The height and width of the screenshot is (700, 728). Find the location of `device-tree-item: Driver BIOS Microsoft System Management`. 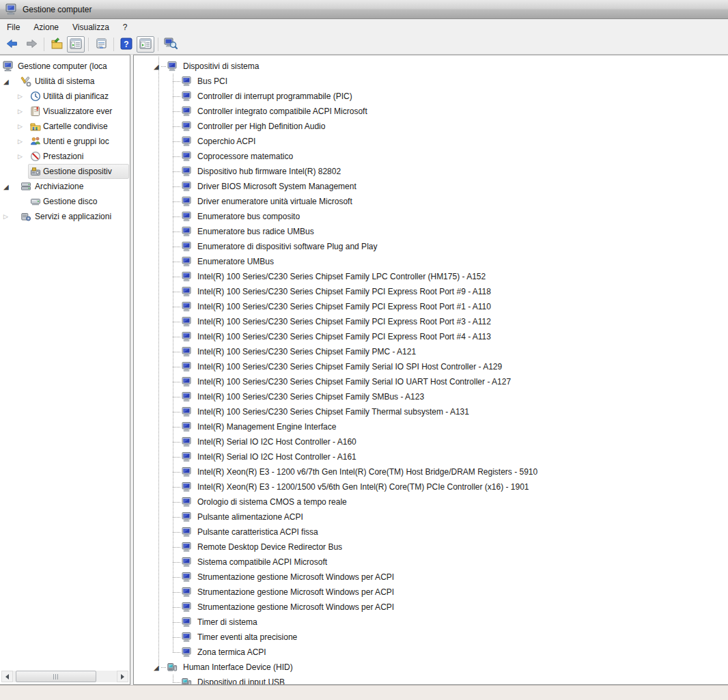

device-tree-item: Driver BIOS Microsoft System Management is located at coordinates (431, 186).